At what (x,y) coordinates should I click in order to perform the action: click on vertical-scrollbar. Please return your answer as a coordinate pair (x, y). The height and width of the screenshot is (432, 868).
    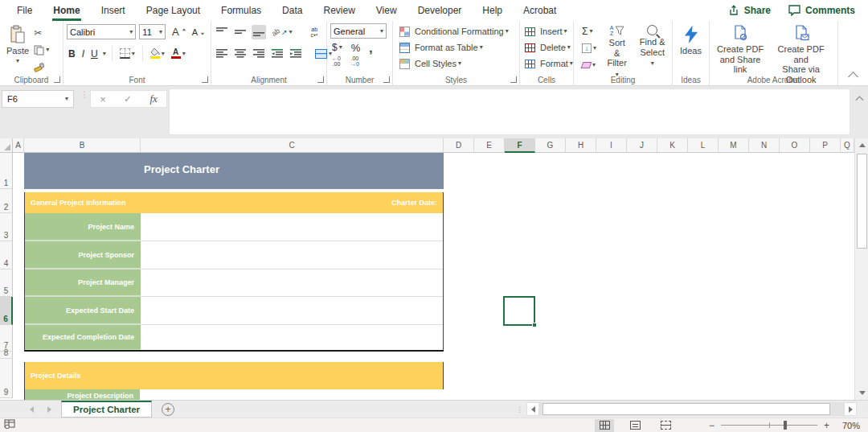
    Looking at the image, I should click on (862, 269).